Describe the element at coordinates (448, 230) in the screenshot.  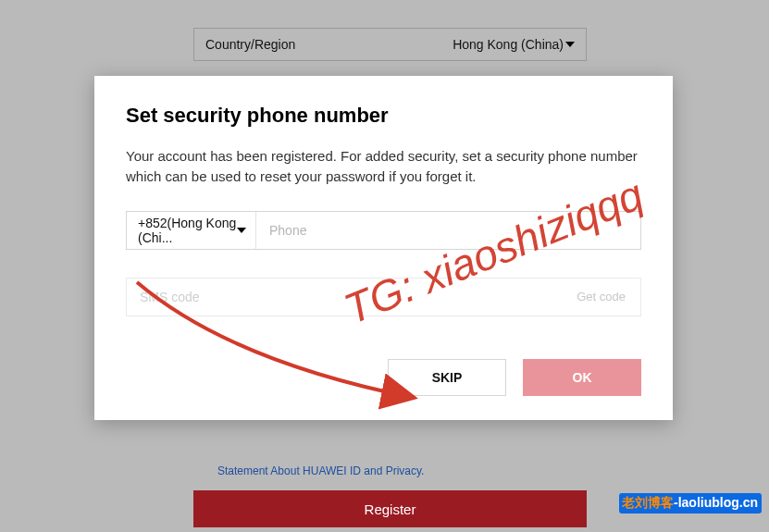
I see `phone-input` at that location.